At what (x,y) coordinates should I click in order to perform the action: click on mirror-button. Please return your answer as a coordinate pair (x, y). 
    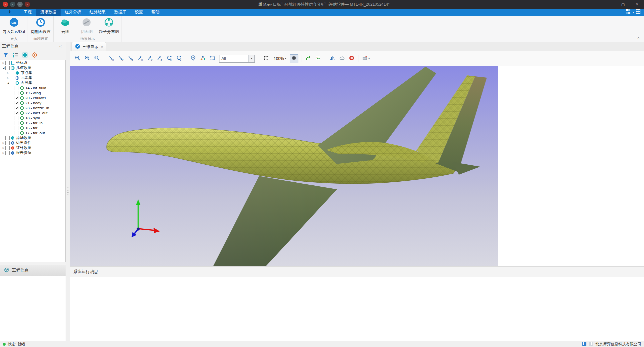
    Looking at the image, I should click on (332, 59).